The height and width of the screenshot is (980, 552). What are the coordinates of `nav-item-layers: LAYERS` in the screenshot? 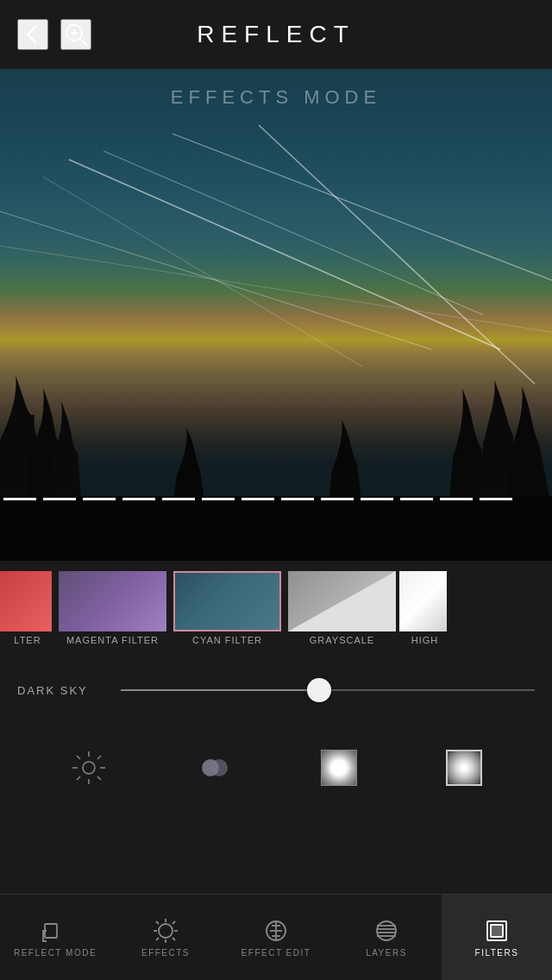 It's located at (386, 937).